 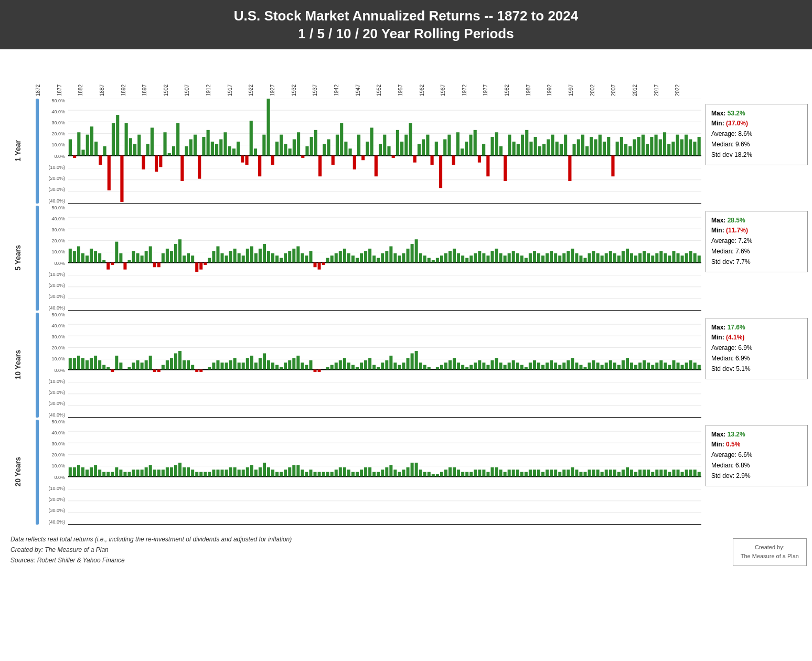 I want to click on y-axis-label: 50.0%, so click(x=54, y=315).